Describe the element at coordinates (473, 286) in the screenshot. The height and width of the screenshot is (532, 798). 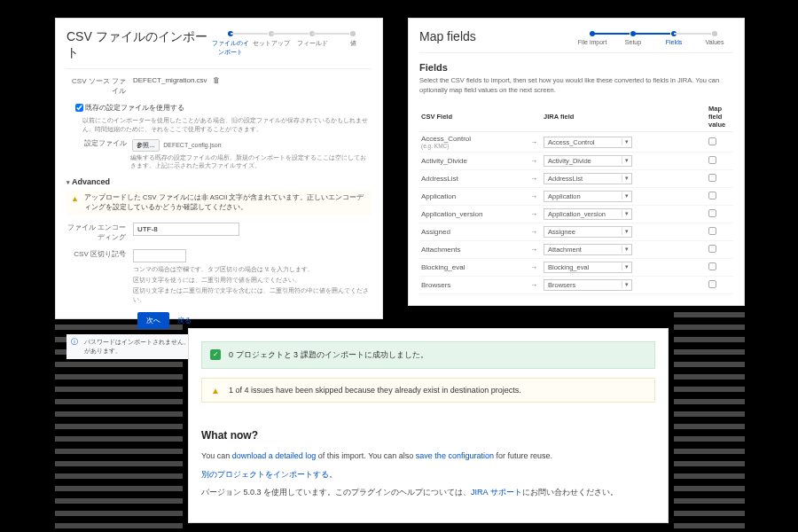
I see `csv-field-name: Browsers` at that location.